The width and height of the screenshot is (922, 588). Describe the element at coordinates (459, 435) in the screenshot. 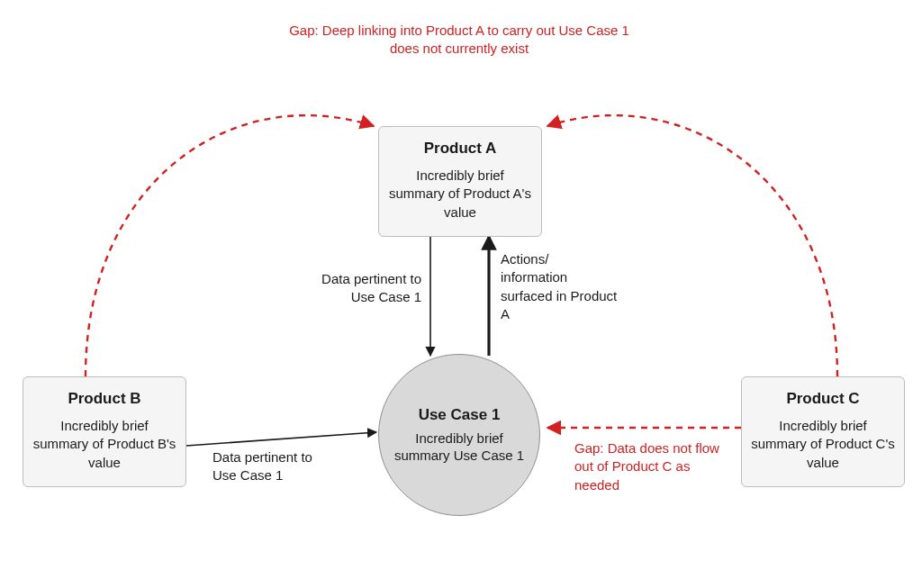

I see `node-use-case-1: Use Case 1 Incredibly brief summary Use …` at that location.